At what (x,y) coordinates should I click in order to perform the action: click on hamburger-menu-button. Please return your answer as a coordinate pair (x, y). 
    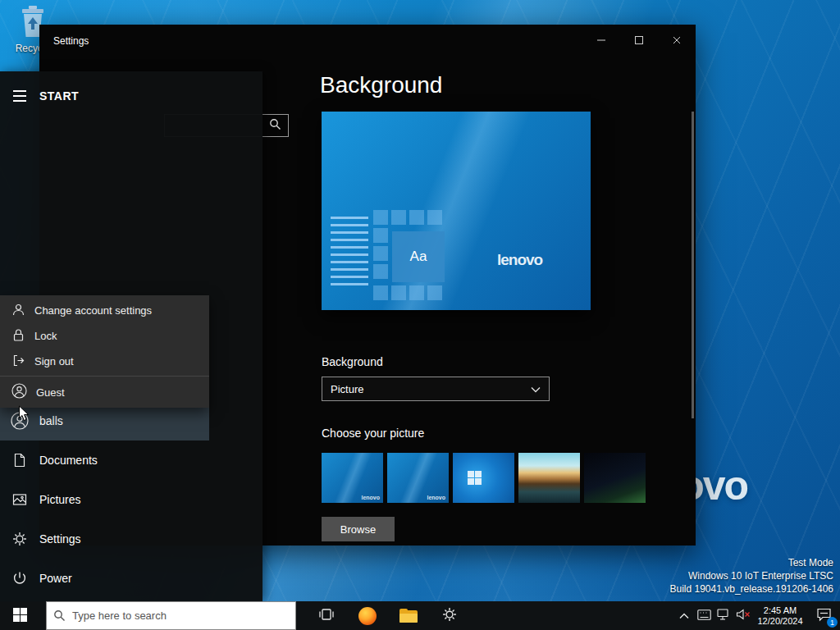
    Looking at the image, I should click on (20, 96).